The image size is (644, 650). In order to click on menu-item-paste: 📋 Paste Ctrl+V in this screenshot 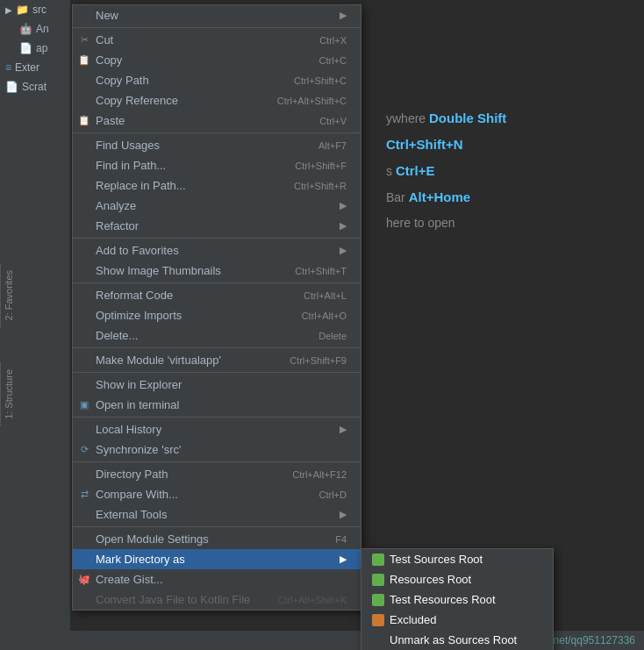, I will do `click(217, 121)`.